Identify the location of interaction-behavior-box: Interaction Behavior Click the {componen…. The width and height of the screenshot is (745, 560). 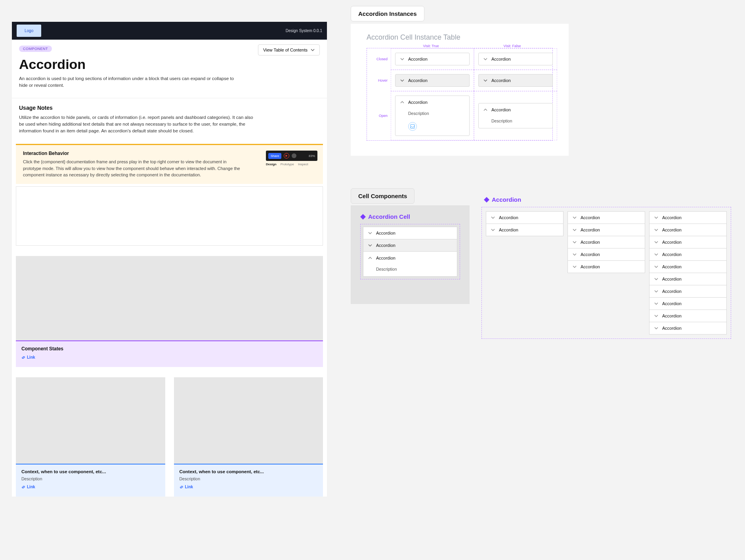
(170, 164).